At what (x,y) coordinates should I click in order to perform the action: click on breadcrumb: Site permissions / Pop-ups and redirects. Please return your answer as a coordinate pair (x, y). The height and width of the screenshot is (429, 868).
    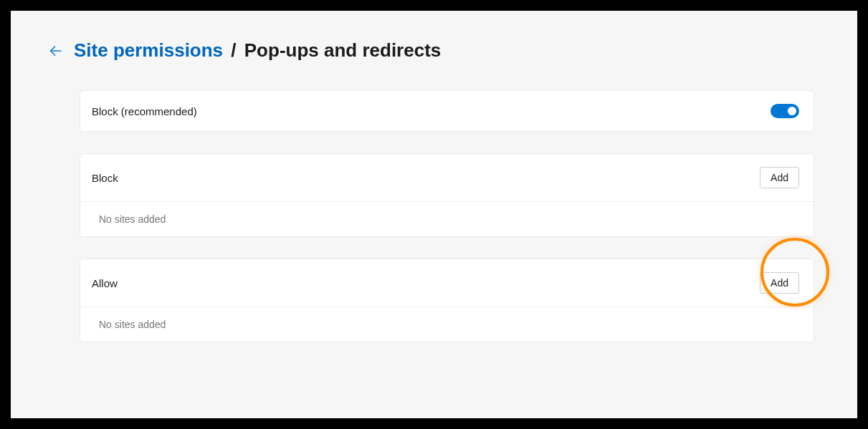
    Looking at the image, I should click on (434, 50).